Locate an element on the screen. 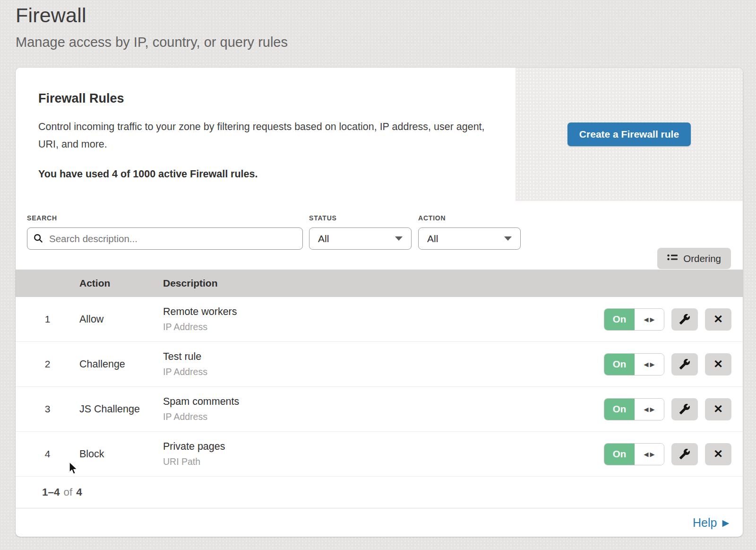 This screenshot has width=756, height=550. rule-action: Allow is located at coordinates (121, 320).